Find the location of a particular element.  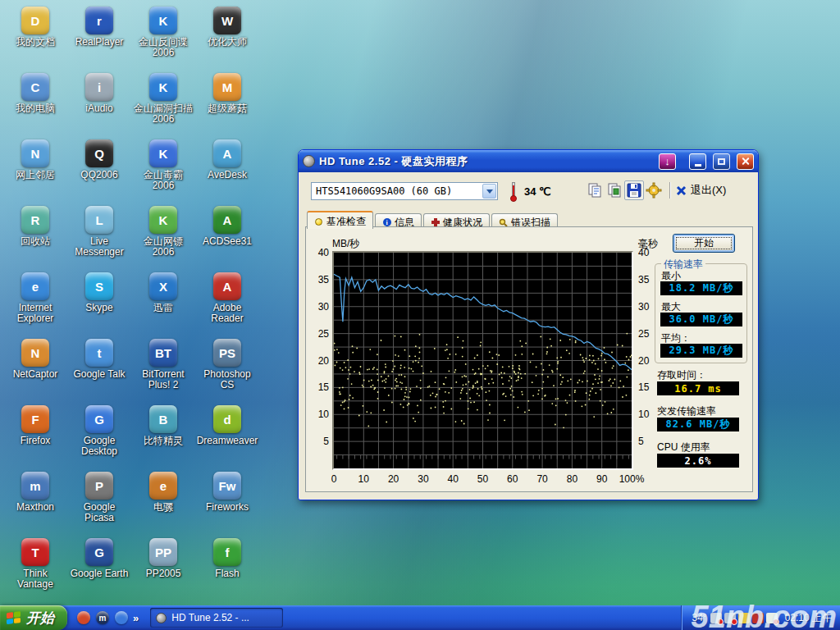

desktop-icon-photoshop-cs: PSPhotoshop CS is located at coordinates (227, 368).